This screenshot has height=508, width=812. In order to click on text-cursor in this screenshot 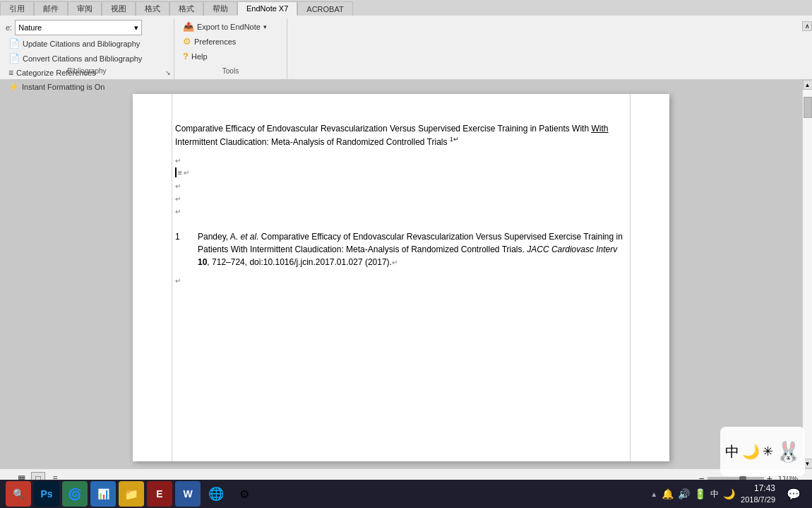, I will do `click(176, 172)`.